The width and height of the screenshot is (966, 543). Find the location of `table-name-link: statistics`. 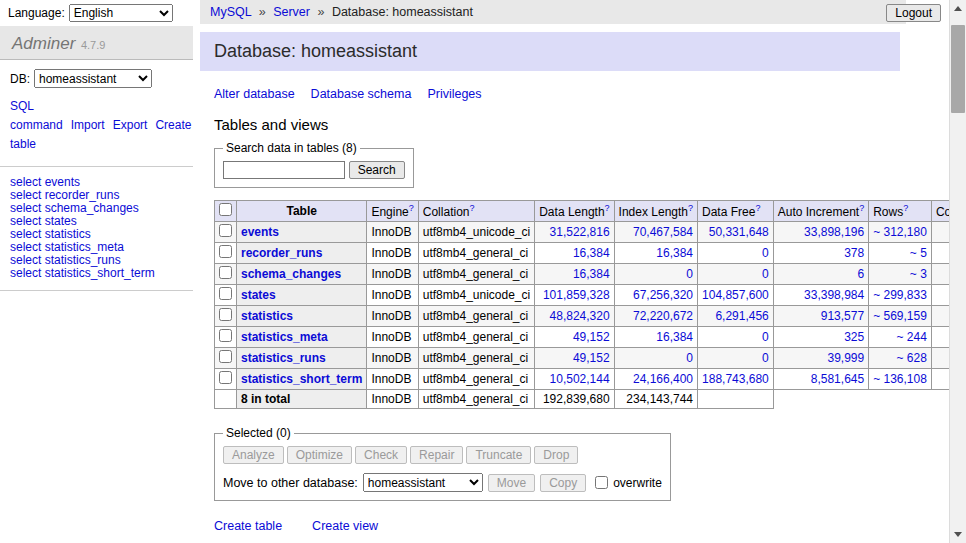

table-name-link: statistics is located at coordinates (267, 316).